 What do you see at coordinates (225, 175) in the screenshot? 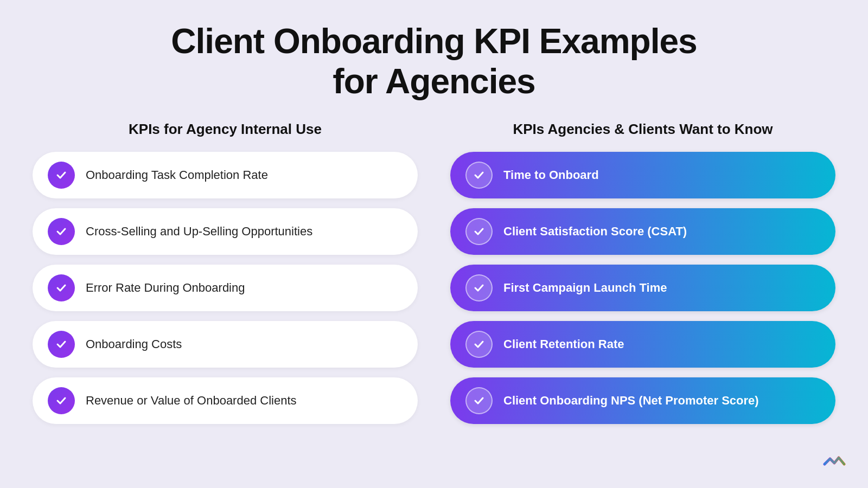
I see `list-item: Onboarding Task Completion Rate` at bounding box center [225, 175].